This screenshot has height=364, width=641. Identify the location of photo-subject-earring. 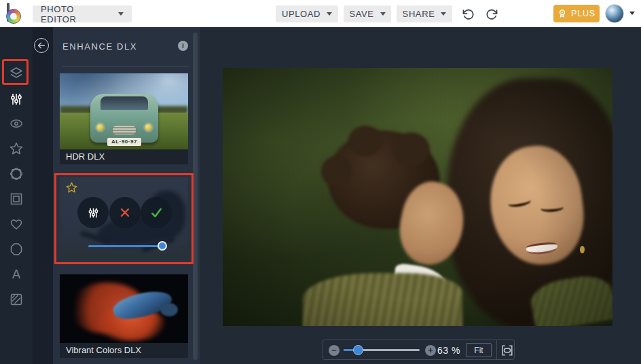
(583, 250).